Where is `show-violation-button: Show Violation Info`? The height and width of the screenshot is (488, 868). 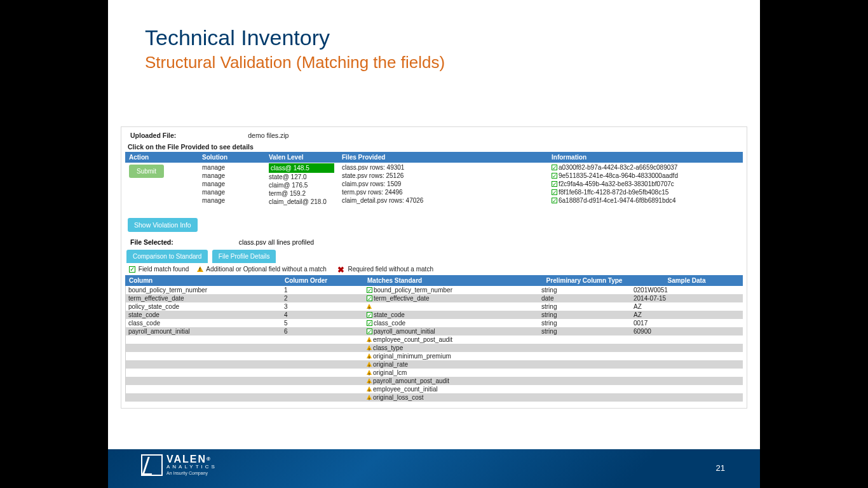
show-violation-button: Show Violation Info is located at coordinates (163, 225).